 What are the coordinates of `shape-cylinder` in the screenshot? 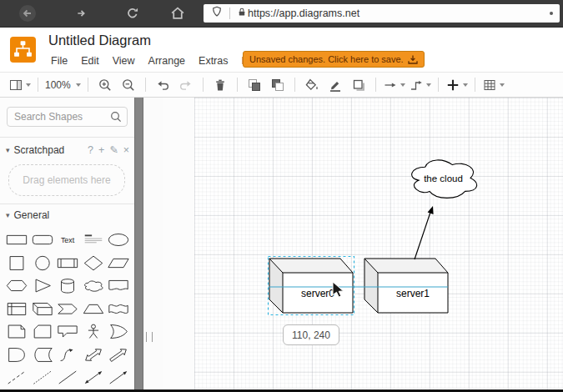 It's located at (68, 286).